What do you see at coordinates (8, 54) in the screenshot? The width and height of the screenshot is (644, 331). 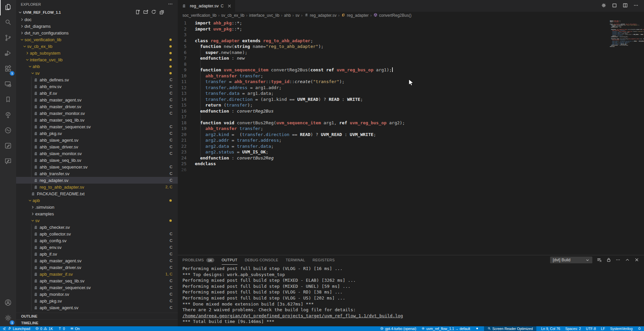 I see `activity-run-debug` at bounding box center [8, 54].